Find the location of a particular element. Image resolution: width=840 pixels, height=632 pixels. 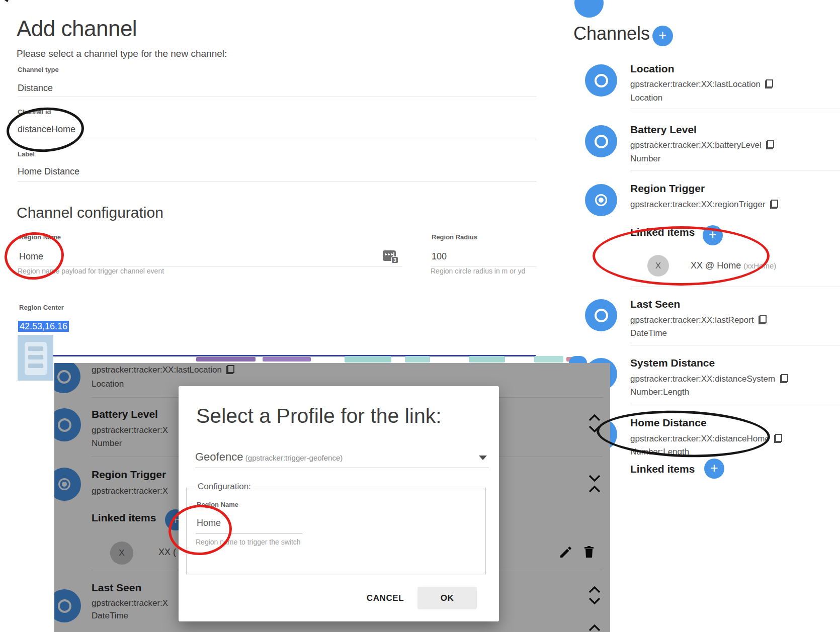

delete-icon is located at coordinates (589, 552).